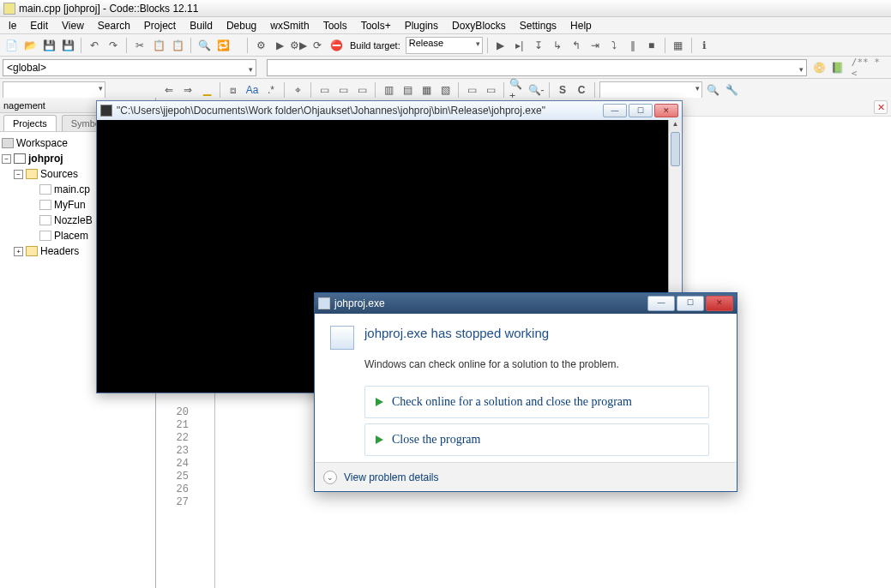 This screenshot has width=891, height=588. What do you see at coordinates (30, 123) in the screenshot?
I see `tab-projects: Projects` at bounding box center [30, 123].